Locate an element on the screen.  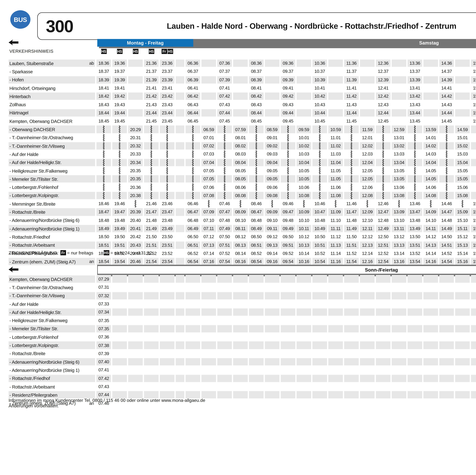
time-cell: 07.42 is located at coordinates (104, 378).